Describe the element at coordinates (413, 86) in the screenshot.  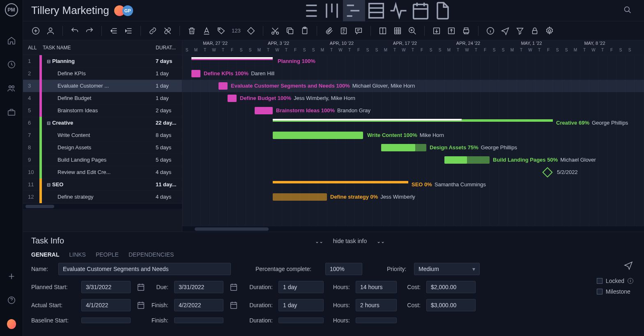
I see `gantt-row: Evaluate Customer Segments and Needs 100…` at that location.